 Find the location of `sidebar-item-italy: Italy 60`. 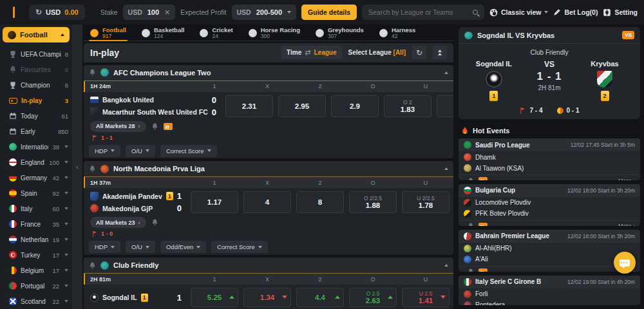

sidebar-item-italy: Italy 60 is located at coordinates (37, 209).